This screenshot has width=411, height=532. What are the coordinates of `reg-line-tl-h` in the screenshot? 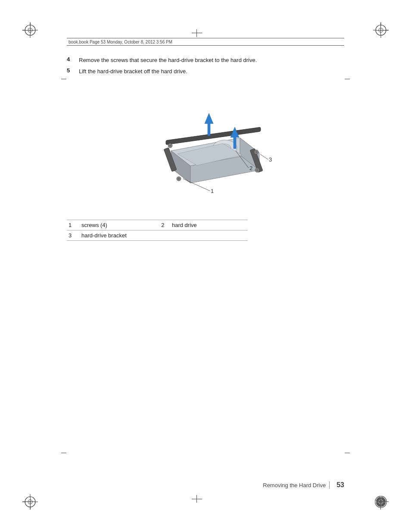 It's located at (28, 30).